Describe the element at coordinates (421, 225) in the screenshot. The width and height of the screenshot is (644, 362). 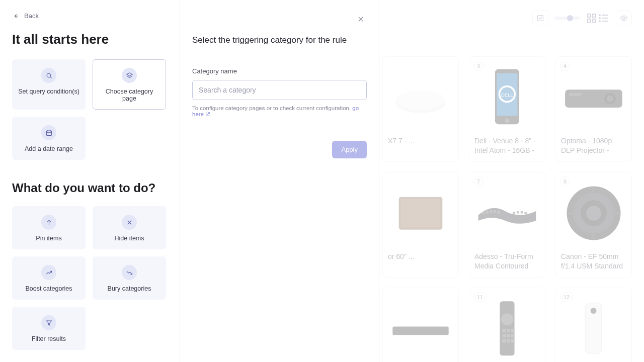
I see `product-card: or 60" ...` at that location.